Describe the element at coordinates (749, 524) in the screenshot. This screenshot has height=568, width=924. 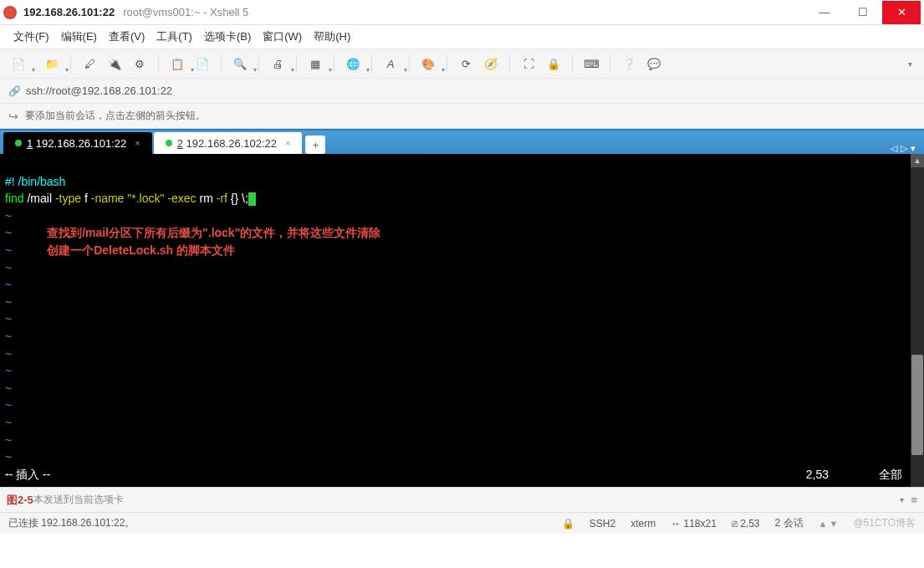
I see `status-cursor: 2,53` at that location.